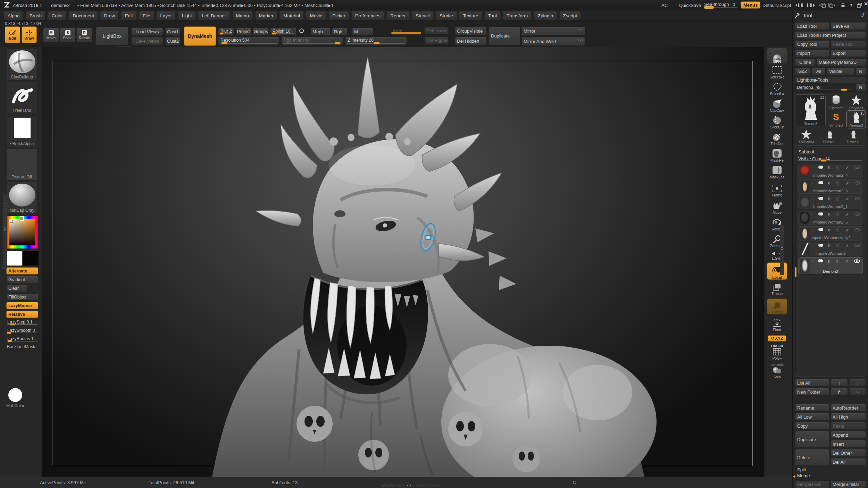 The height and width of the screenshot is (488, 868). Describe the element at coordinates (22, 314) in the screenshot. I see `relative-button: Relative` at that location.